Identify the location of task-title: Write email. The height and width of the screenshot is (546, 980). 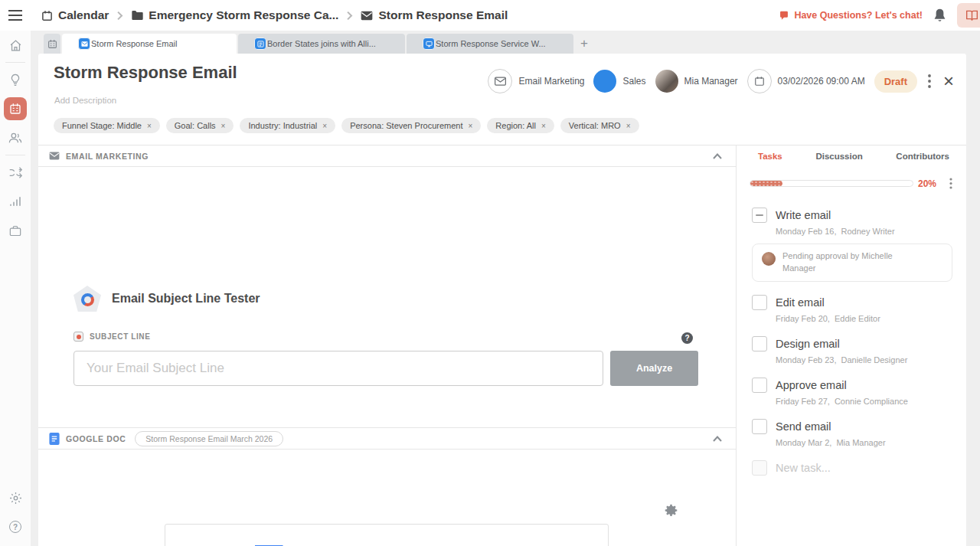
(803, 215).